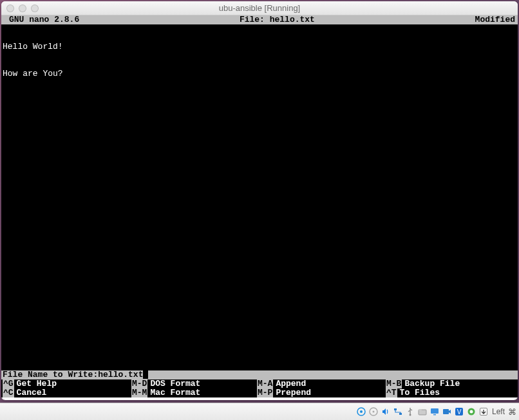 This screenshot has width=519, height=420. I want to click on usb-icon, so click(410, 412).